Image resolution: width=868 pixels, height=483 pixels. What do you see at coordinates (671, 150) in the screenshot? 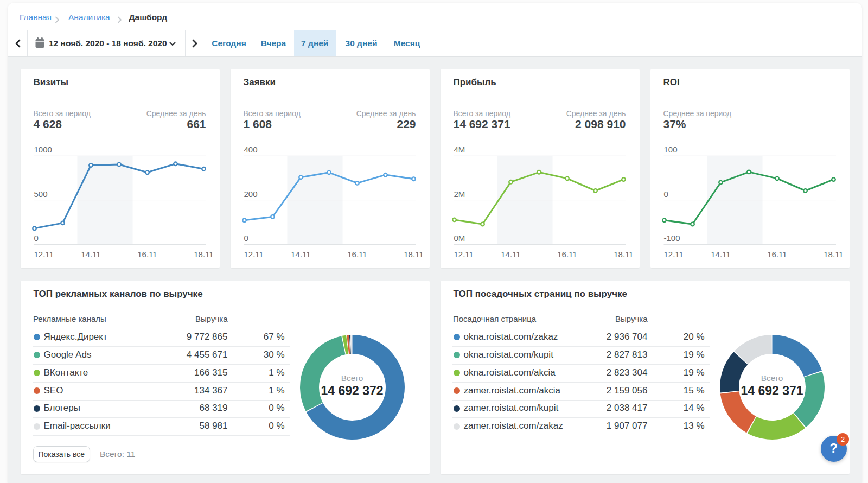
I see `svg-text: 100` at bounding box center [671, 150].